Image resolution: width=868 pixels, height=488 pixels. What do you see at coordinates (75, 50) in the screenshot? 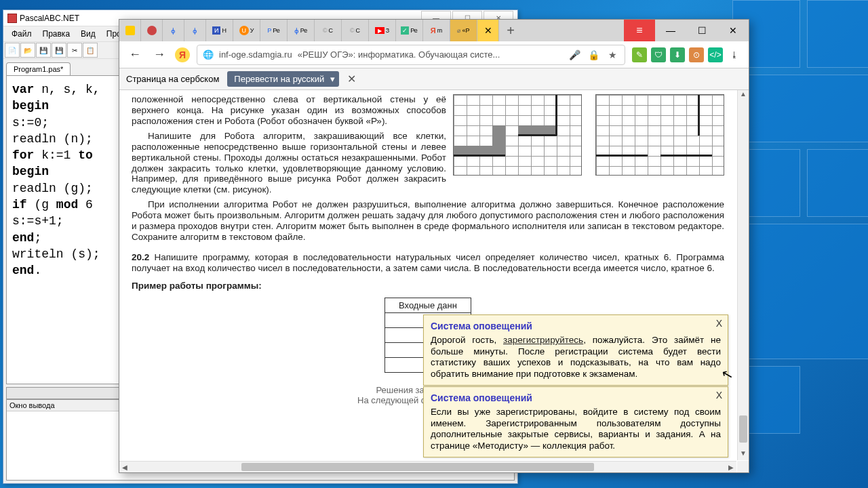
I see `tb-cut-icon: ✂` at bounding box center [75, 50].